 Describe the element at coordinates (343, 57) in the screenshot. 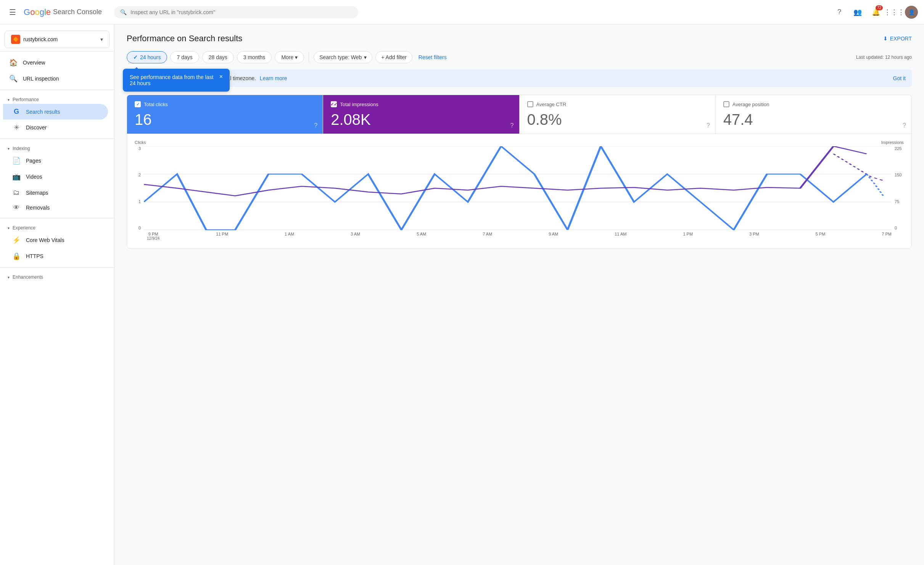

I see `search-type-filter: Search type: Web ▾` at that location.